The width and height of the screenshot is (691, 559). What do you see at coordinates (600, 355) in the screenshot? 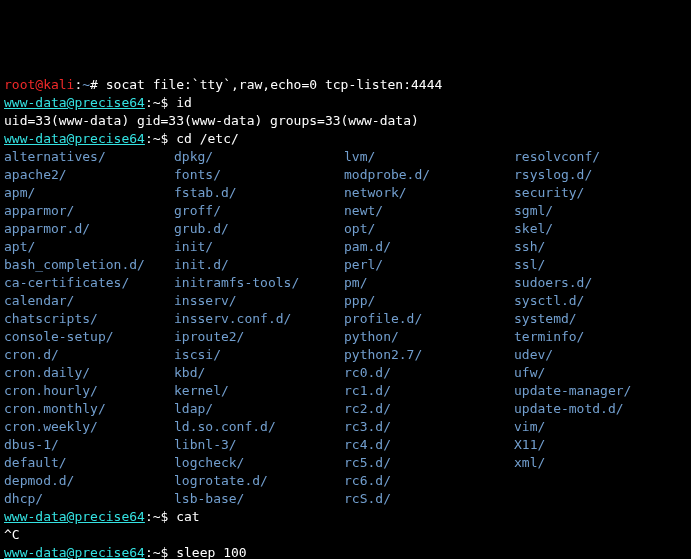
I see `directory-entry: udev/` at bounding box center [600, 355].